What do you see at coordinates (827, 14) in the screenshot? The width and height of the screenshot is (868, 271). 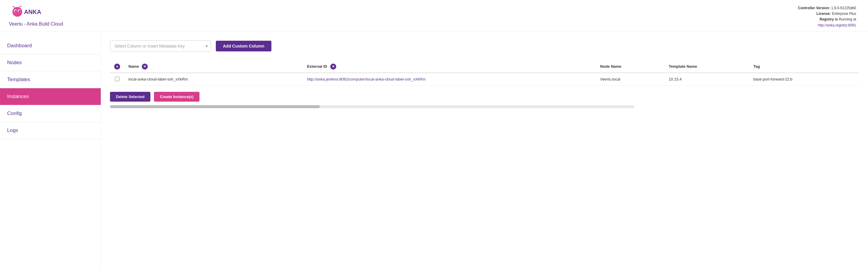 I see `license-line: License: Enterprise Plus` at bounding box center [827, 14].